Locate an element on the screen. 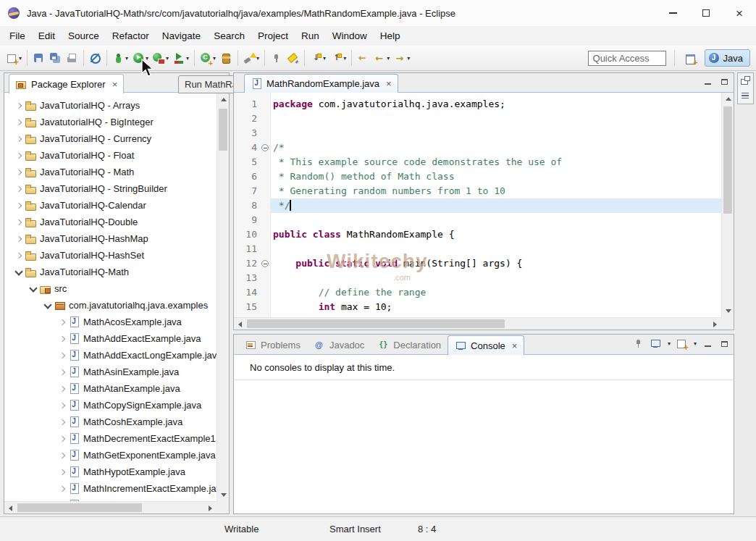  forward-button: ▾ is located at coordinates (402, 58).